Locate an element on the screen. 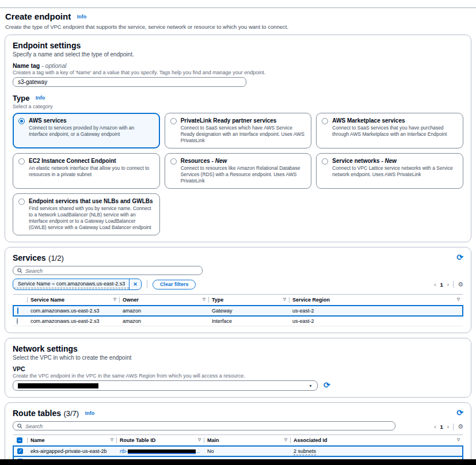  route-tables-search-input: Search is located at coordinates (204, 426).